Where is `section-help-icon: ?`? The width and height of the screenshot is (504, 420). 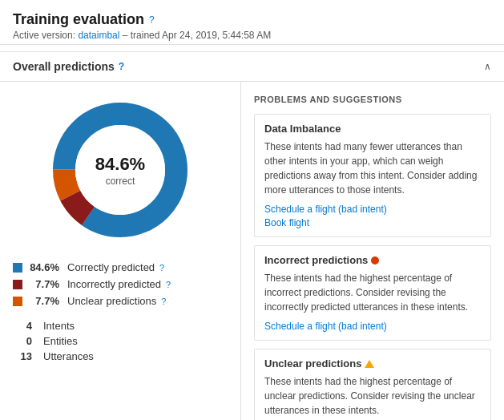 section-help-icon: ? is located at coordinates (122, 67).